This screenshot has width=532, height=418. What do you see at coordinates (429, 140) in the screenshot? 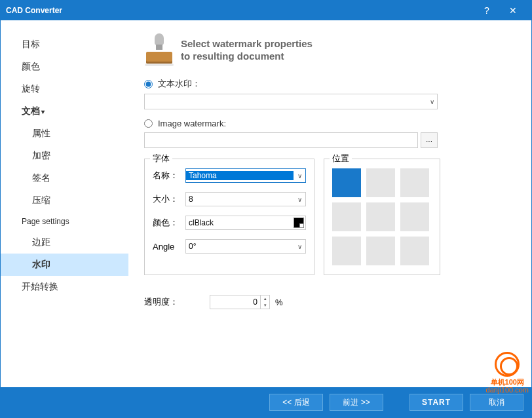
I see `browse-button: ...` at bounding box center [429, 140].